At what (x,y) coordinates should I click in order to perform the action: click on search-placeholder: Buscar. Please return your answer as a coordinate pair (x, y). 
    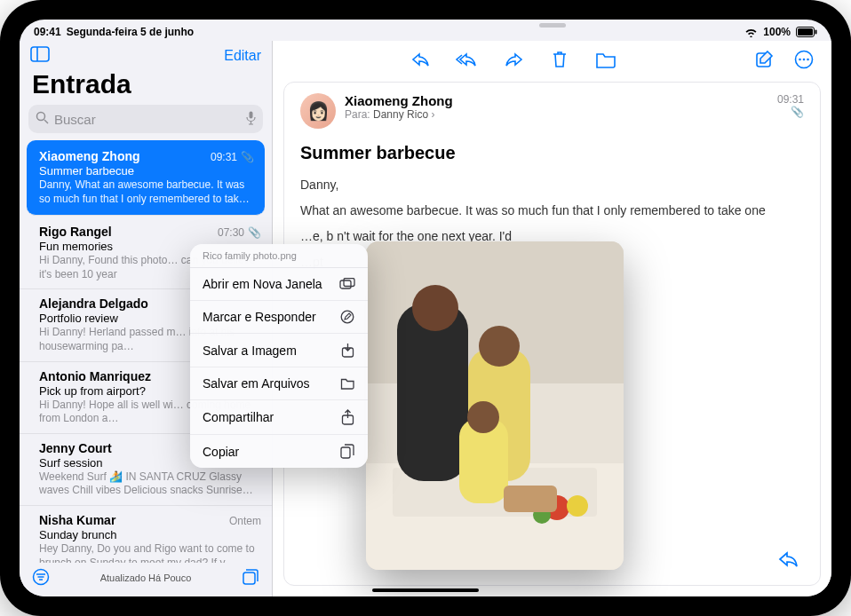
    Looking at the image, I should click on (75, 119).